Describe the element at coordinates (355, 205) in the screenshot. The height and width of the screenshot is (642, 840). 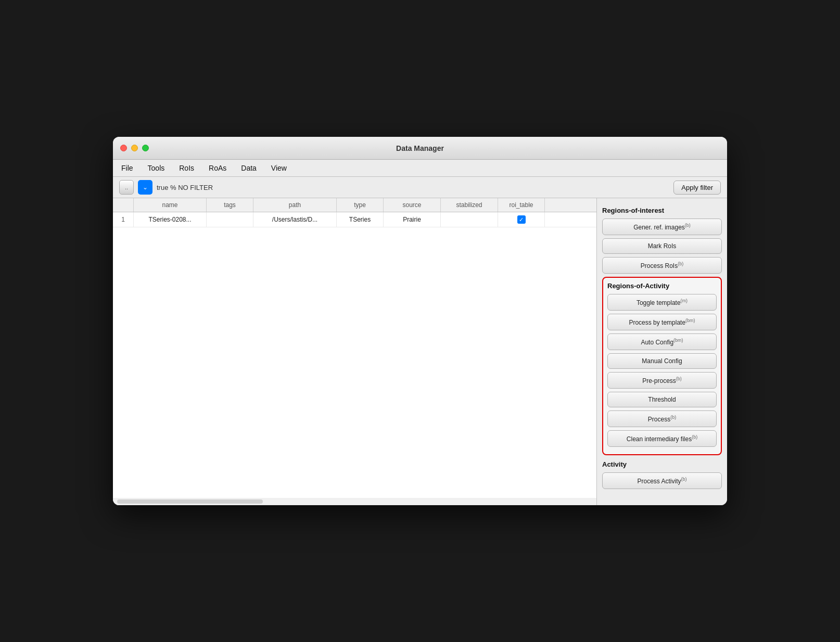
I see `table-header: name tags path type source stabilized ro…` at that location.